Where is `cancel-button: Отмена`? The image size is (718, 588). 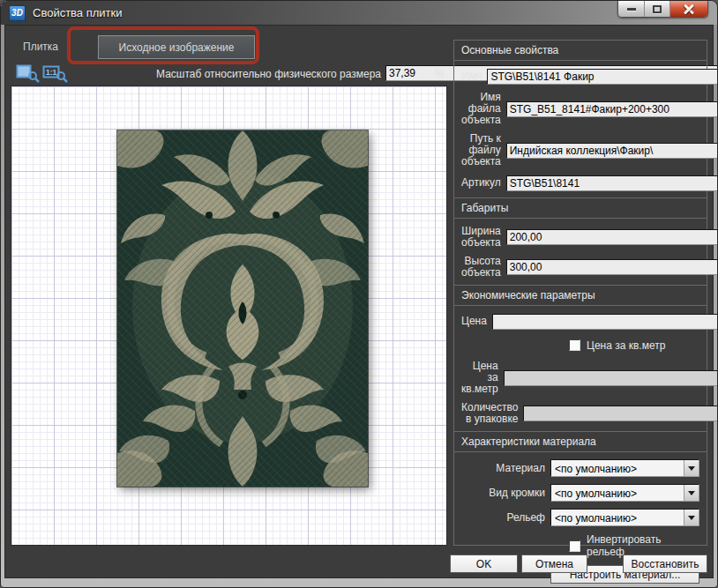 cancel-button: Отмена is located at coordinates (554, 564).